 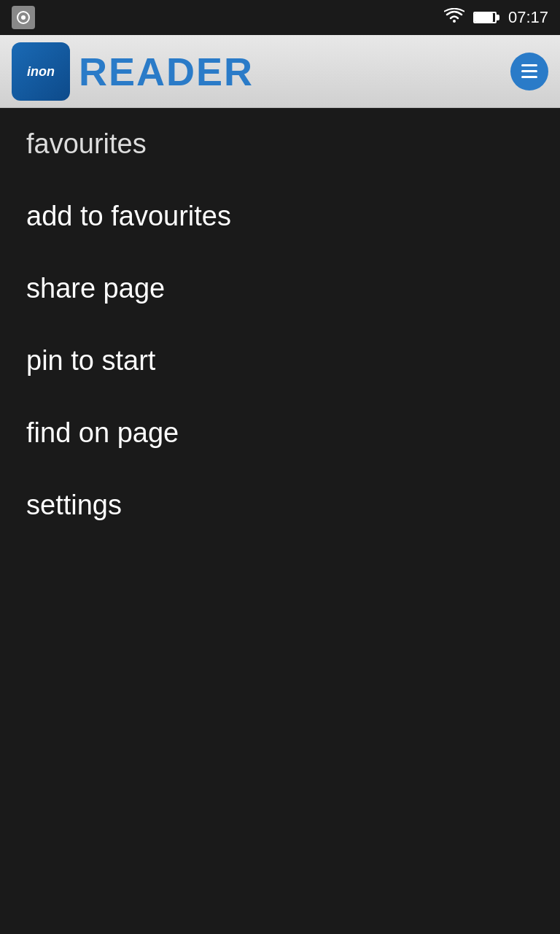 What do you see at coordinates (41, 72) in the screenshot?
I see `logo-icon: inon` at bounding box center [41, 72].